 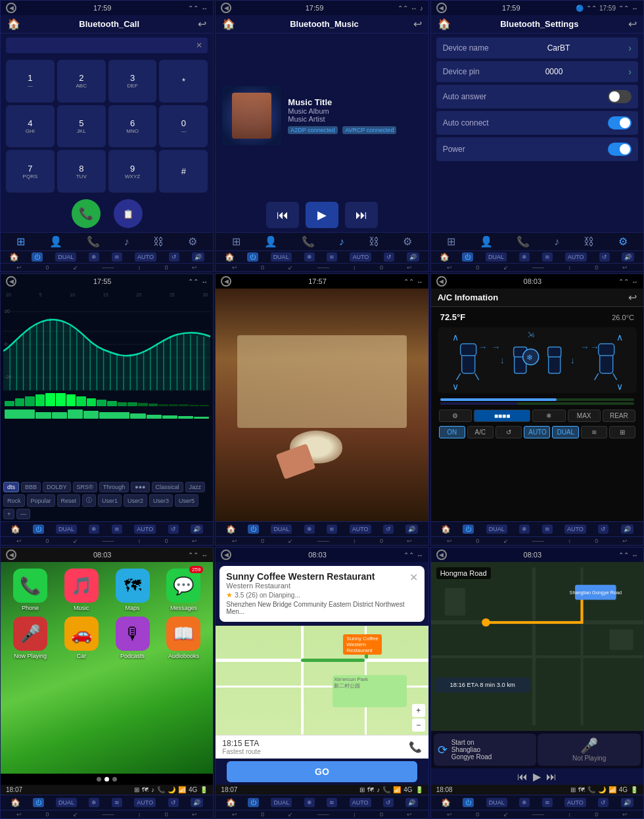 I want to click on snow-eq: ❄, so click(x=94, y=529).